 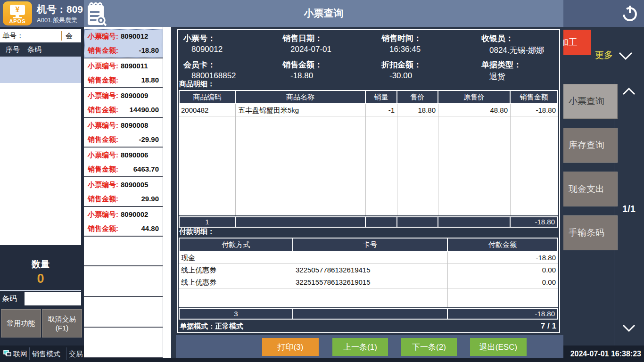 What do you see at coordinates (535, 222) in the screenshot?
I see `product-total-amount: -18.80` at bounding box center [535, 222].